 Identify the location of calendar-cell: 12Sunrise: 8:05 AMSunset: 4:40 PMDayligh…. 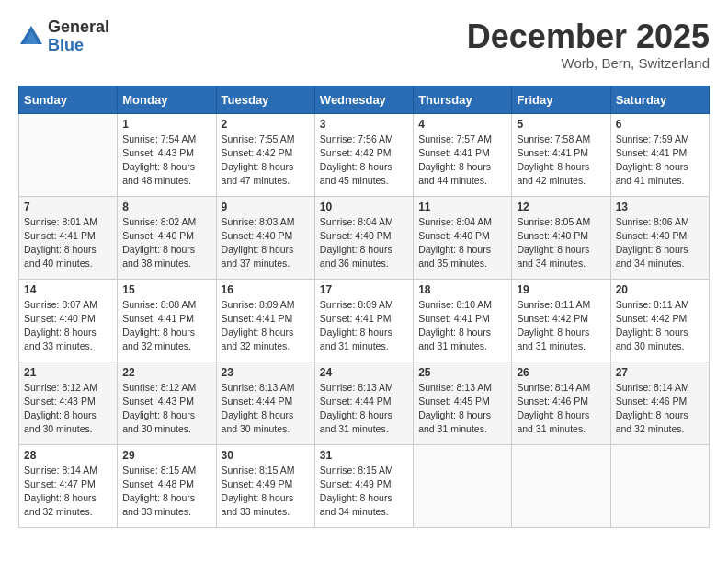
(561, 237).